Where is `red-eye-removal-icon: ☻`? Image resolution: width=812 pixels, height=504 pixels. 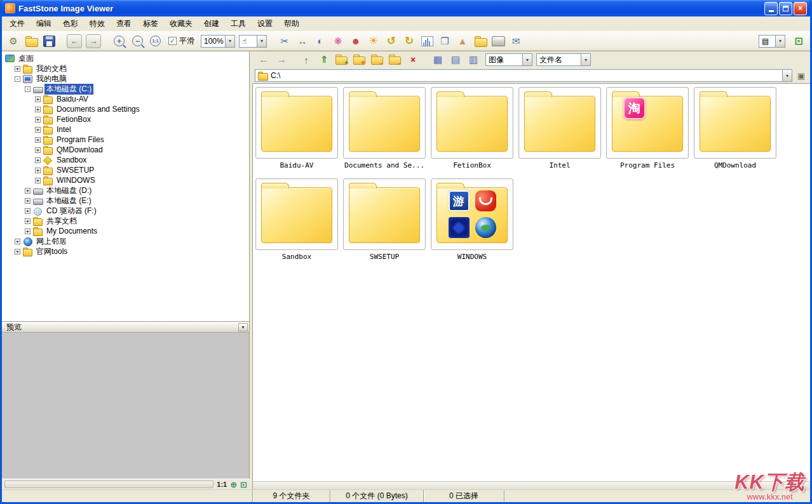
red-eye-removal-icon: ☻ is located at coordinates (356, 41).